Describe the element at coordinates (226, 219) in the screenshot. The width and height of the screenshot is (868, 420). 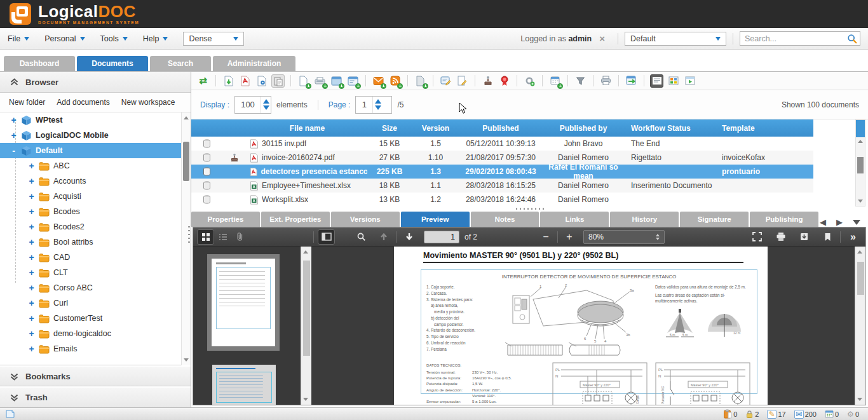
I see `tab-properties: Properties` at that location.